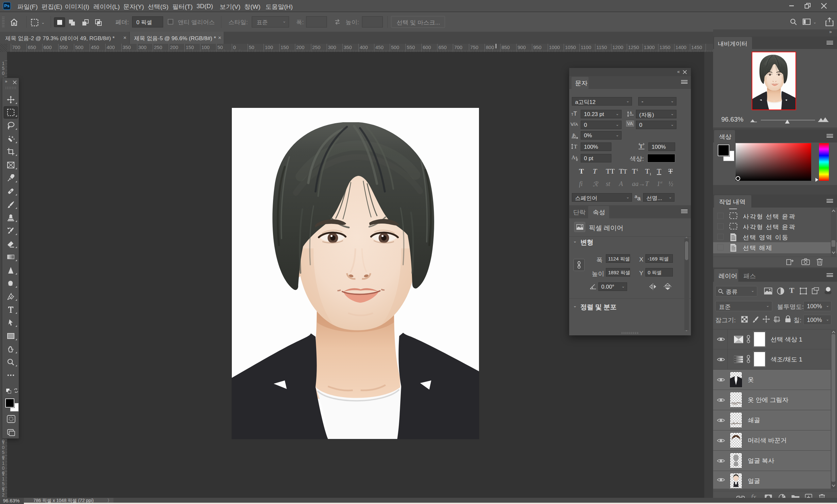 This screenshot has width=837, height=504. Describe the element at coordinates (574, 135) in the screenshot. I see `svg-text: あ` at that location.